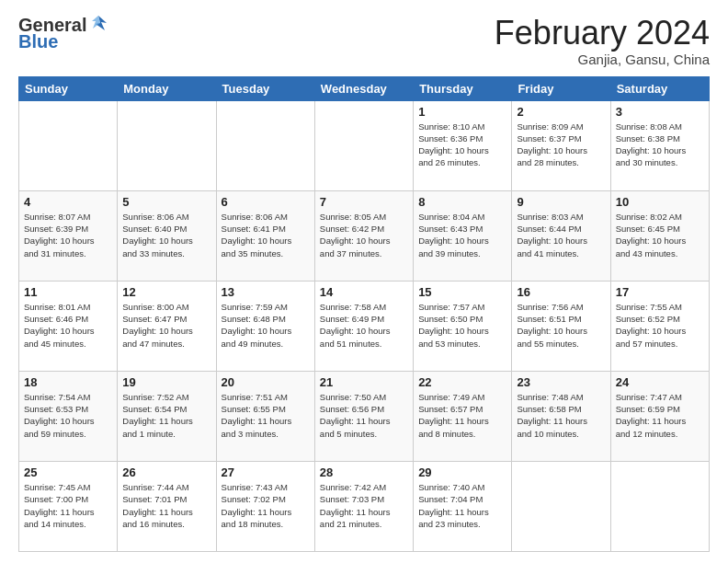 This screenshot has width=728, height=563. I want to click on day-number: 21, so click(364, 383).